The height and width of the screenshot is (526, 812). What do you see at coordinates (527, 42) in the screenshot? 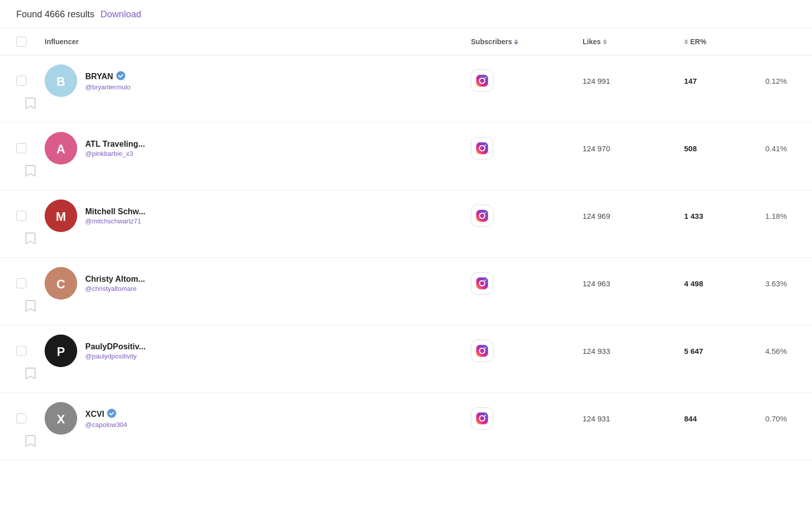
I see `subscribers-column-header: Subscribers` at bounding box center [527, 42].